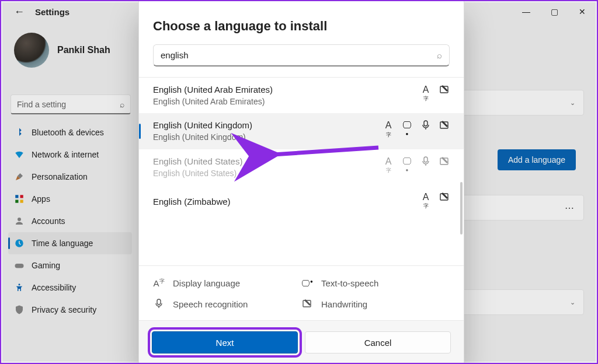 Image resolution: width=598 pixels, height=364 pixels. Describe the element at coordinates (19, 132) in the screenshot. I see `bt-icon` at that location.